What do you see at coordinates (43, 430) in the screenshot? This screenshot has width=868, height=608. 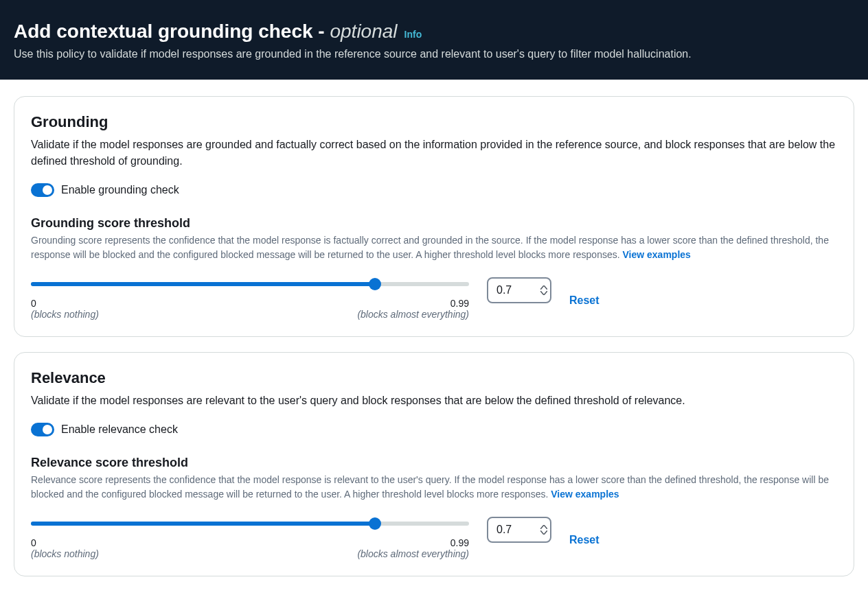 I see `enable-relevance-toggle` at bounding box center [43, 430].